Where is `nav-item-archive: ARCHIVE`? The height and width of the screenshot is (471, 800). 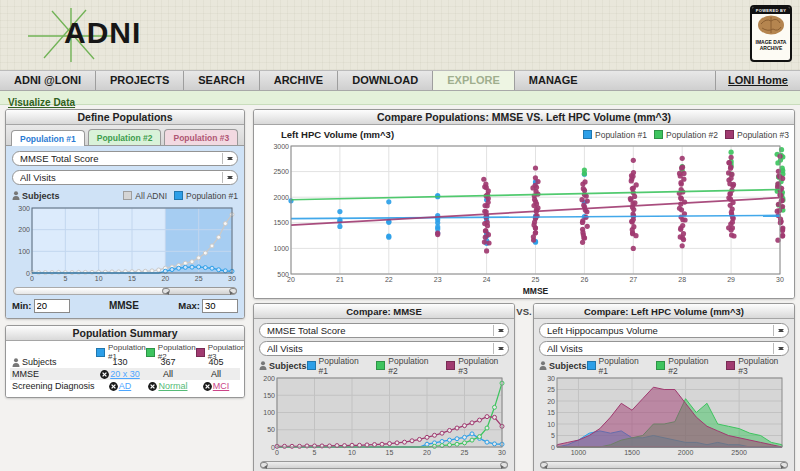
nav-item-archive: ARCHIVE is located at coordinates (298, 80).